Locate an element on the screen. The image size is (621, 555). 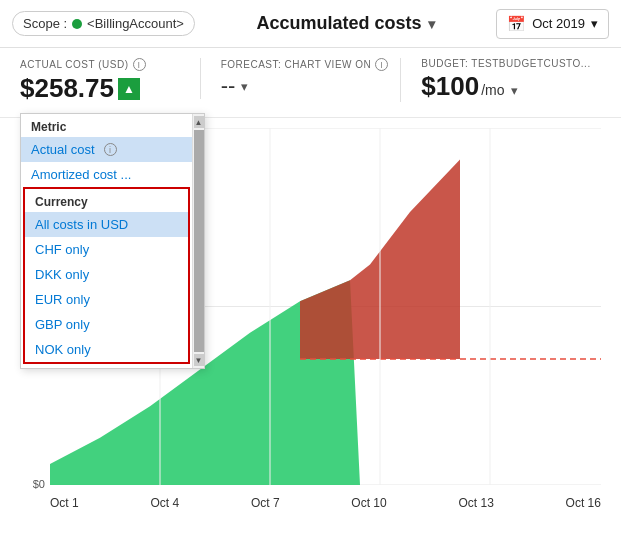
x-label-oct7: Oct 7 is located at coordinates (266, 503).